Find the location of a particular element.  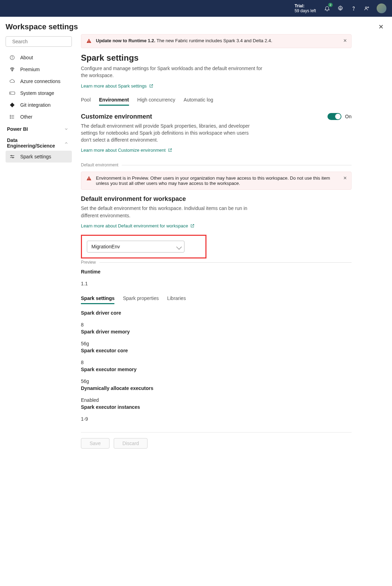

driver-mem-value: 56g is located at coordinates (234, 344).